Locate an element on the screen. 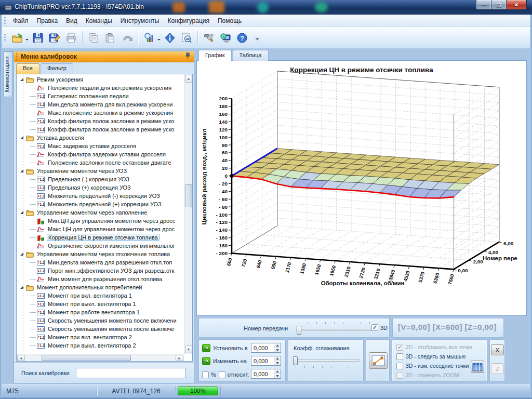  maximize-button: ▢ is located at coordinates (499, 5).